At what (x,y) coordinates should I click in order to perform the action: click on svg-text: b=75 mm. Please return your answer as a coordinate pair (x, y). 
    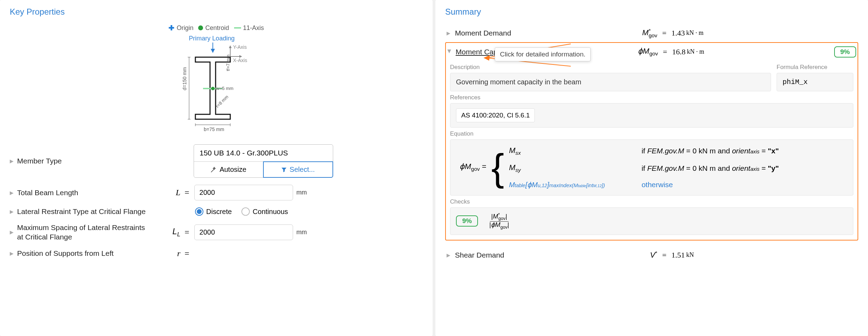
    Looking at the image, I should click on (214, 129).